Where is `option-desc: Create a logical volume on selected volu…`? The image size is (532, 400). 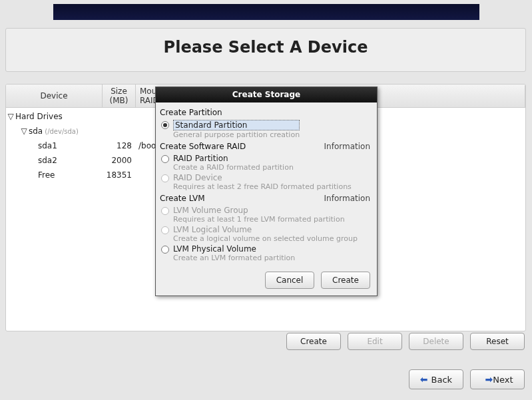
option-desc: Create a logical volume on selected volu… is located at coordinates (265, 238).